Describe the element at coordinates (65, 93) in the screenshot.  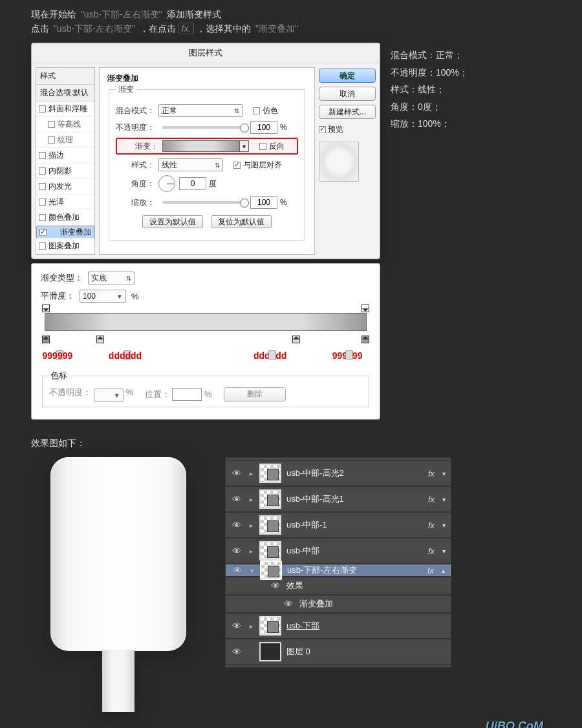
I see `blend-options-row: 混合选项:默认` at that location.